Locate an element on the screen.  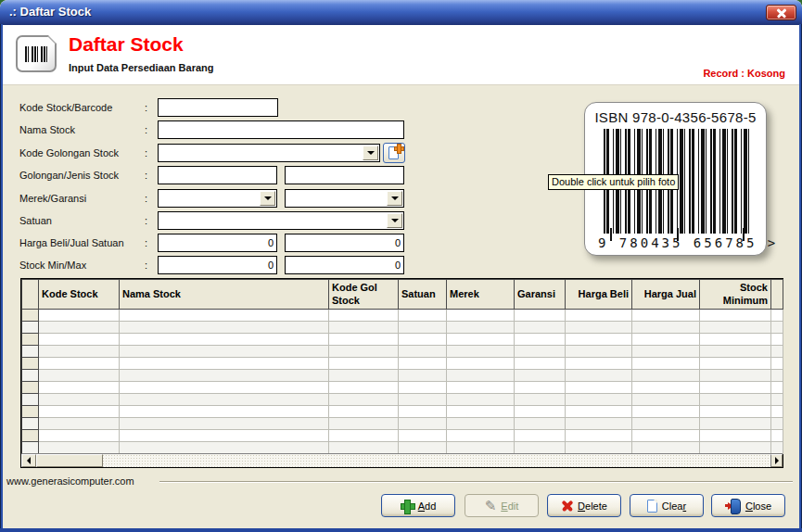
field-label: Golongan/Jenis Stock is located at coordinates (80, 175).